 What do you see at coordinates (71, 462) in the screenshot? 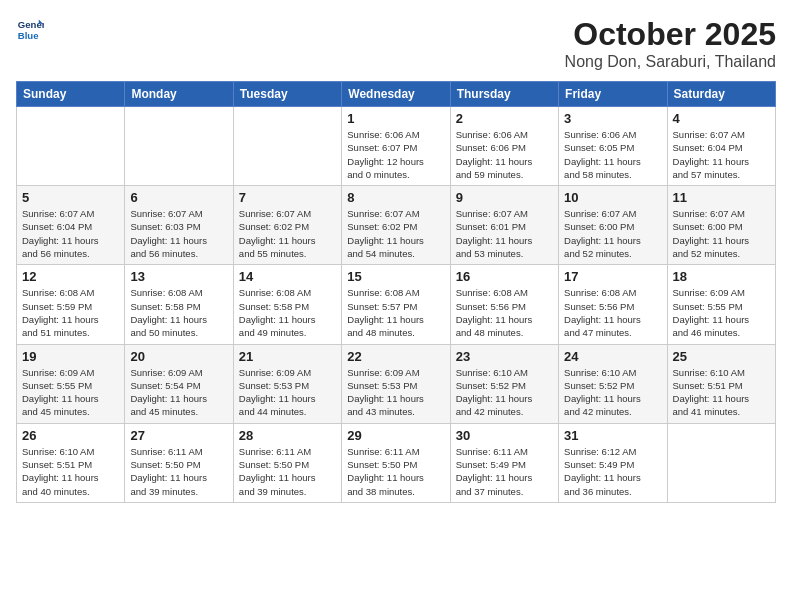
I see `table-cell: 26Sunrise: 6:10 AM Sunset: 5:51 PM Dayli…` at bounding box center [71, 462].